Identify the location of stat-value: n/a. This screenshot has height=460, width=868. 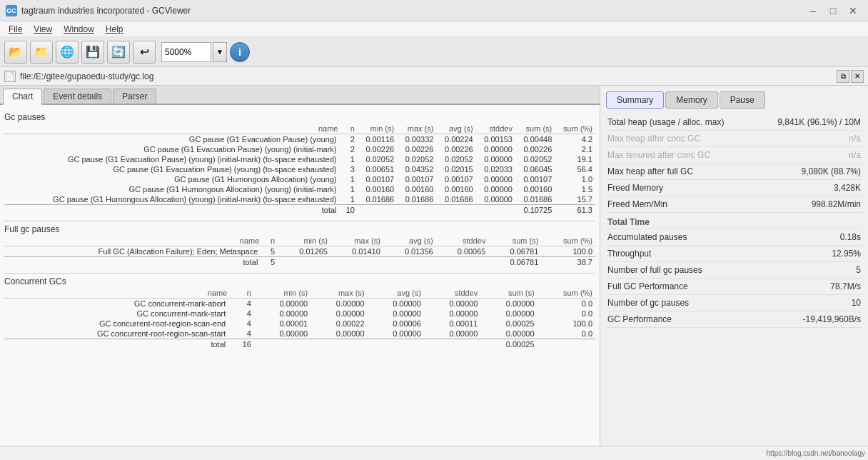
(855, 139).